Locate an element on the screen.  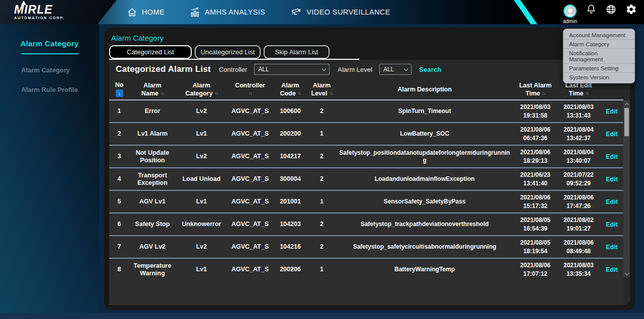
cell-last-edit-time: 2021/07/2209:52:29 is located at coordinates (579, 179).